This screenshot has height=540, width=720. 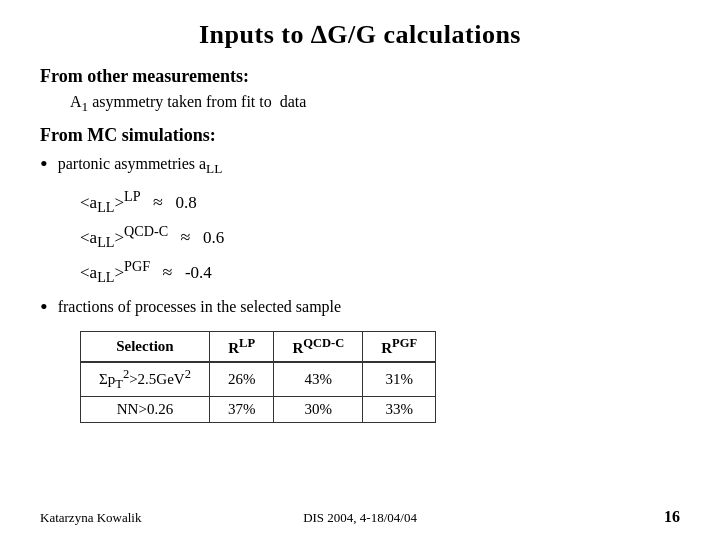 What do you see at coordinates (140, 166) in the screenshot?
I see `bullet1-text: partonic asymmetries aLL` at bounding box center [140, 166].